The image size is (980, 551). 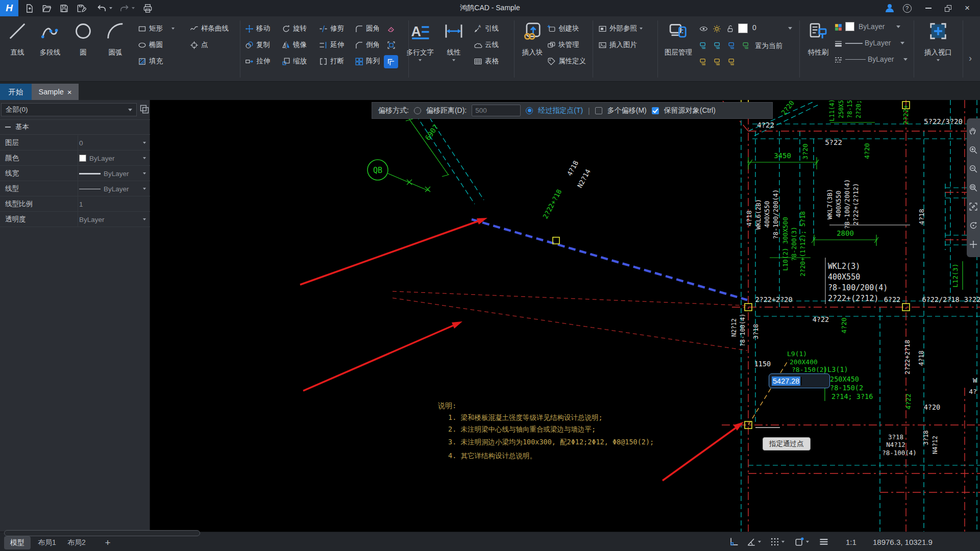 What do you see at coordinates (732, 45) in the screenshot?
I see `layer-lock-icon` at bounding box center [732, 45].